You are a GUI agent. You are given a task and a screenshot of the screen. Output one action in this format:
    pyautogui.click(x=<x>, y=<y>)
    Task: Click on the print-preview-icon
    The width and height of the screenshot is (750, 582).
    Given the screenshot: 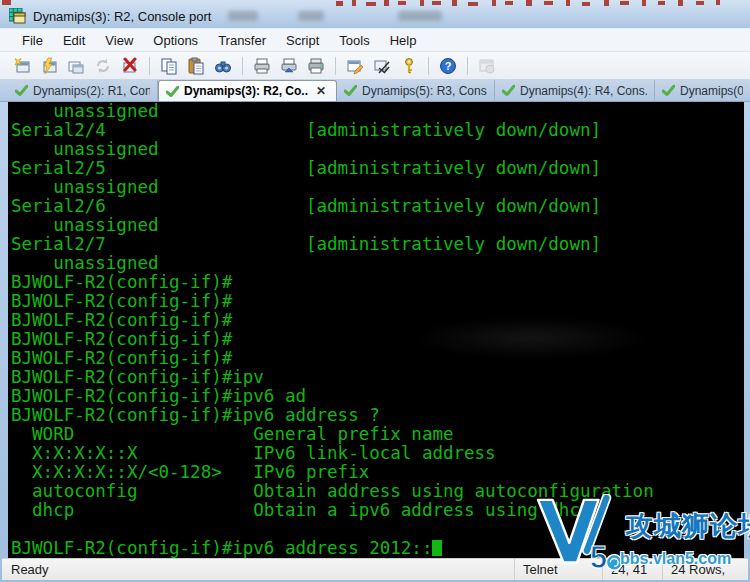 What is the action you would take?
    pyautogui.click(x=262, y=66)
    